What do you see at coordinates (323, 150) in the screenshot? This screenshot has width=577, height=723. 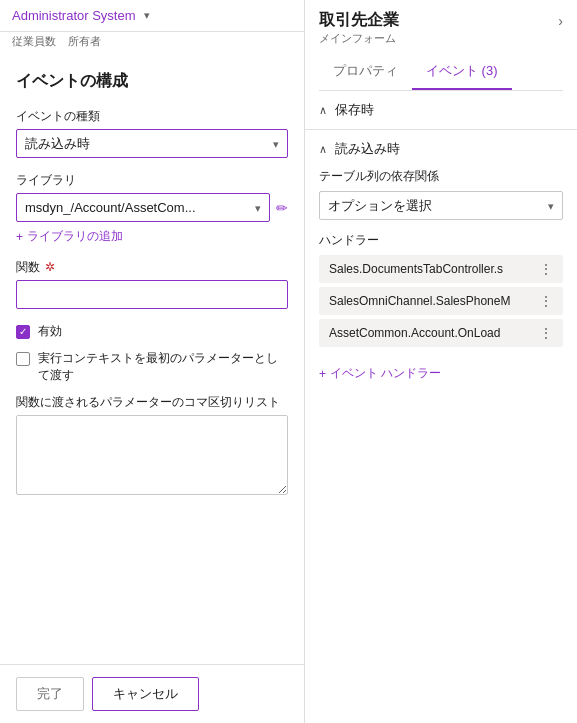 I see `section-load-chevron-icon: ∧` at bounding box center [323, 150].